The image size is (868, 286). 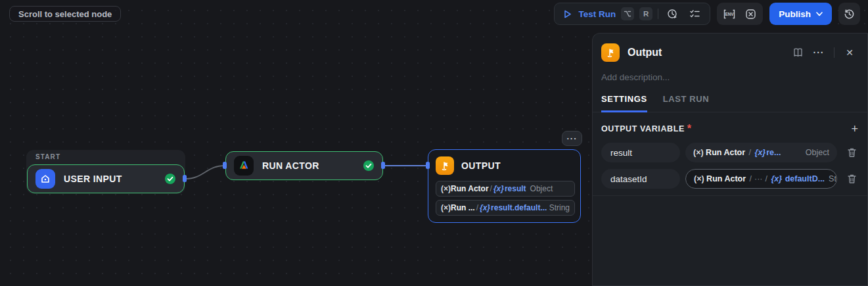 What do you see at coordinates (798, 53) in the screenshot?
I see `docs-book-icon` at bounding box center [798, 53].